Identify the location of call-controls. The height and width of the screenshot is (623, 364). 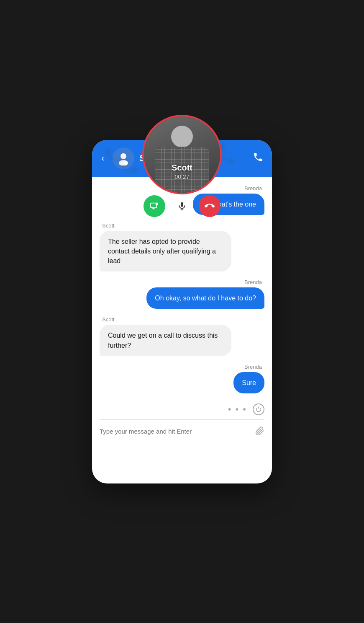
(182, 206).